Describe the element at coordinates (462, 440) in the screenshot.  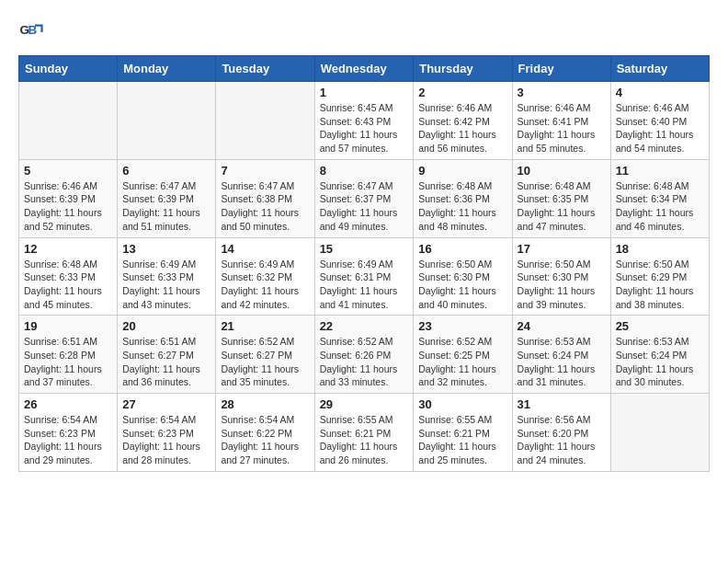
I see `day-info: Sunrise: 6:55 AM Sunset: 6:21 PM Dayligh…` at that location.